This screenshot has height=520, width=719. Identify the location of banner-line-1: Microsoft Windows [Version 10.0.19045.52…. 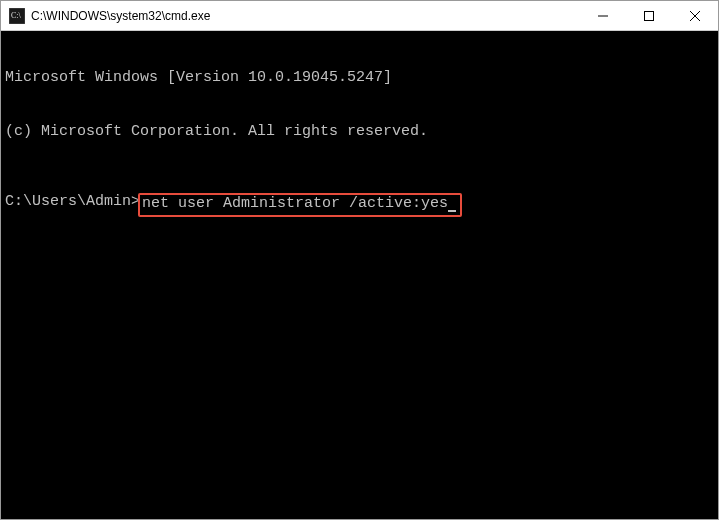
(360, 78).